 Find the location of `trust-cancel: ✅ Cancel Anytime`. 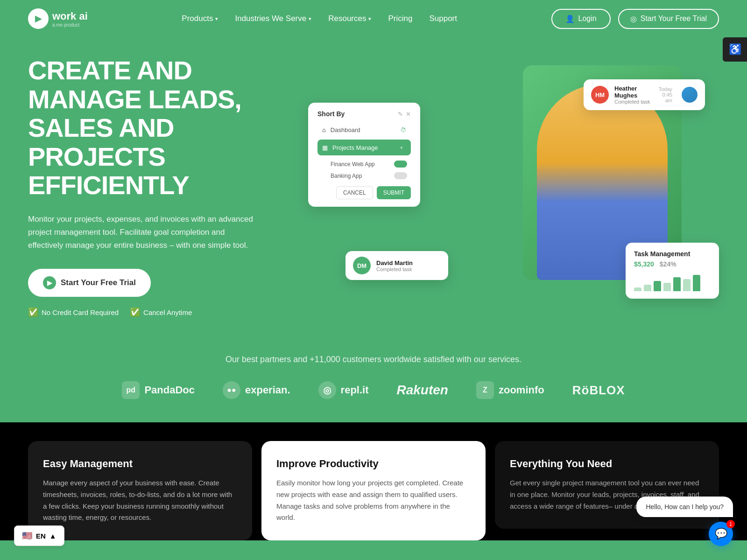

trust-cancel: ✅ Cancel Anytime is located at coordinates (161, 312).